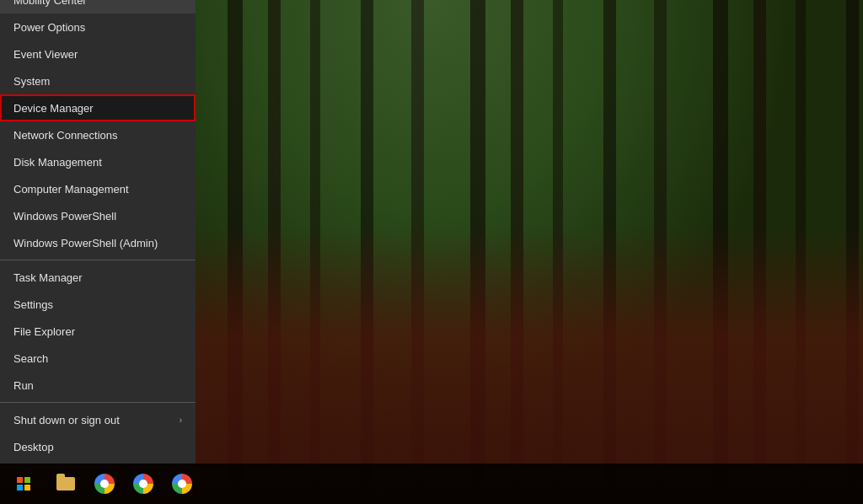  What do you see at coordinates (34, 305) in the screenshot?
I see `menu-item-label: Settings` at bounding box center [34, 305].